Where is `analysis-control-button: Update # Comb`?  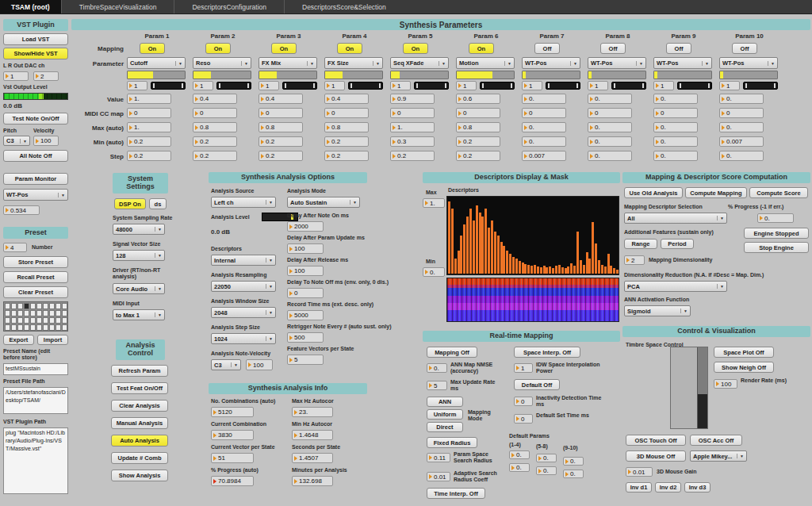
analysis-control-button: Update # Comb is located at coordinates (140, 458).